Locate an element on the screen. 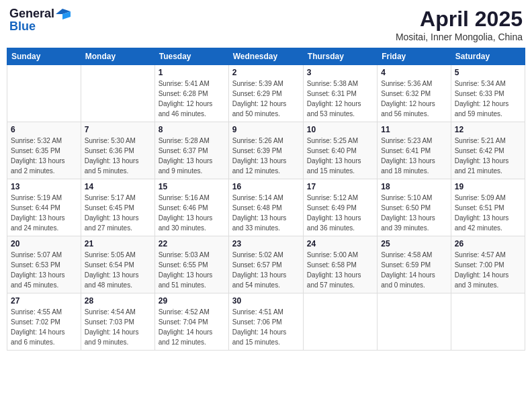  month-title: April 2025 is located at coordinates (459, 19).